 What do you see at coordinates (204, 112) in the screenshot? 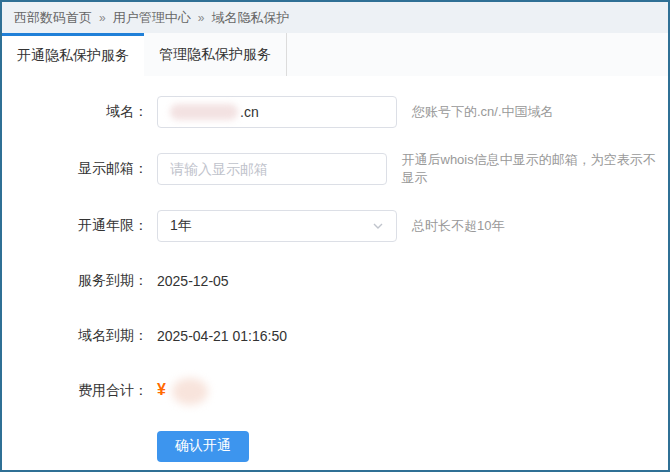
I see `redacted-domain-value` at bounding box center [204, 112].